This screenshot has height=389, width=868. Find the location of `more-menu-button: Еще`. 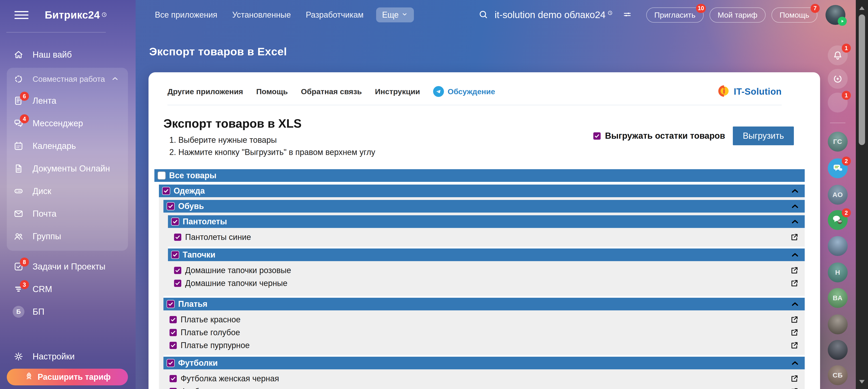

more-menu-button: Еще is located at coordinates (395, 15).